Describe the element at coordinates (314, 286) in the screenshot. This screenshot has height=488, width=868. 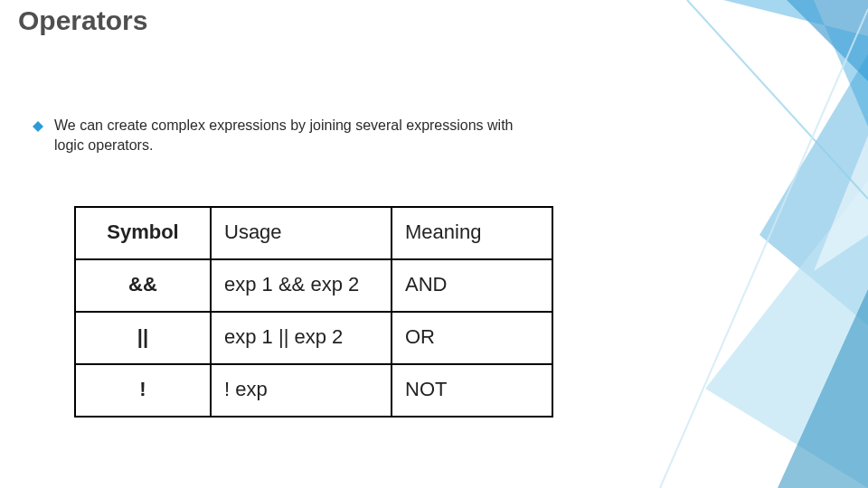
I see `table-row: && exp 1 && exp 2 AND` at that location.